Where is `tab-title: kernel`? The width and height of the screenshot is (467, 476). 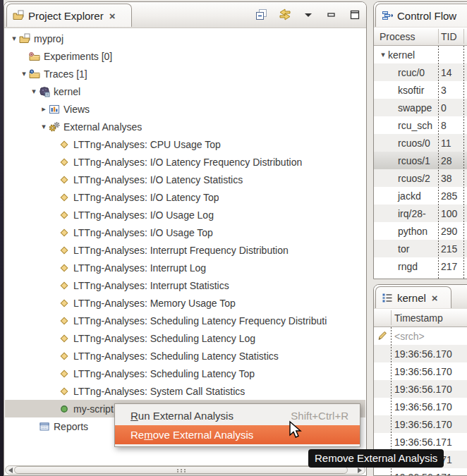 tab-title: kernel is located at coordinates (412, 298).